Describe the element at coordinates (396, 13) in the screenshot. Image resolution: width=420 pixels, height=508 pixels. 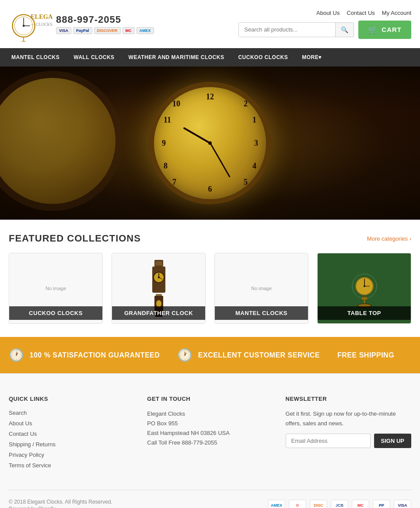
I see `my-account-link: My Account` at that location.